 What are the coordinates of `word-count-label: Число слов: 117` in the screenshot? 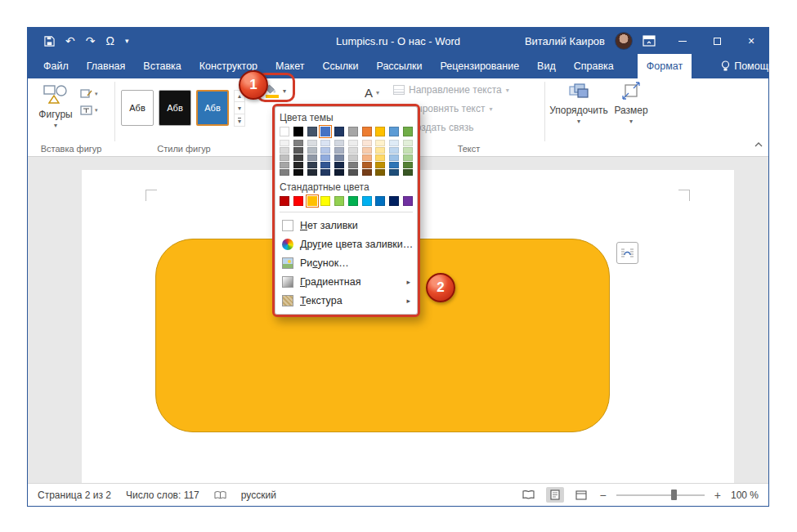 It's located at (163, 495).